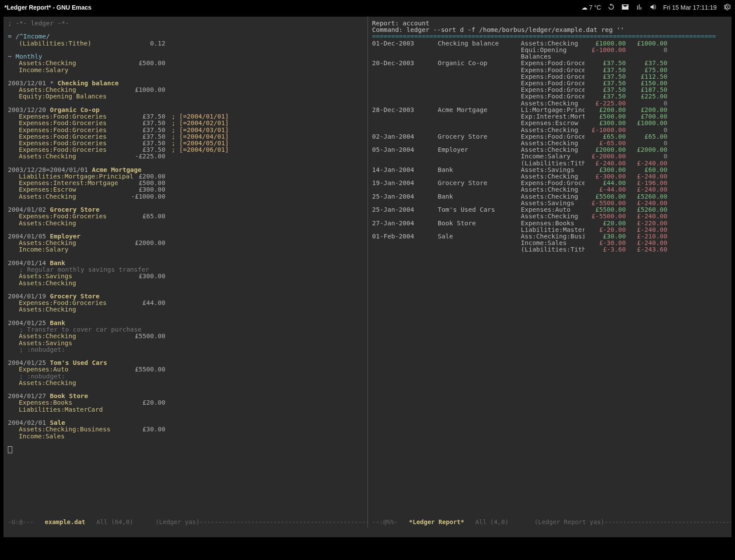  What do you see at coordinates (186, 170) in the screenshot?
I see `txn-header: 2003/12/28=2004/01/01 Acme Mortgage` at bounding box center [186, 170].